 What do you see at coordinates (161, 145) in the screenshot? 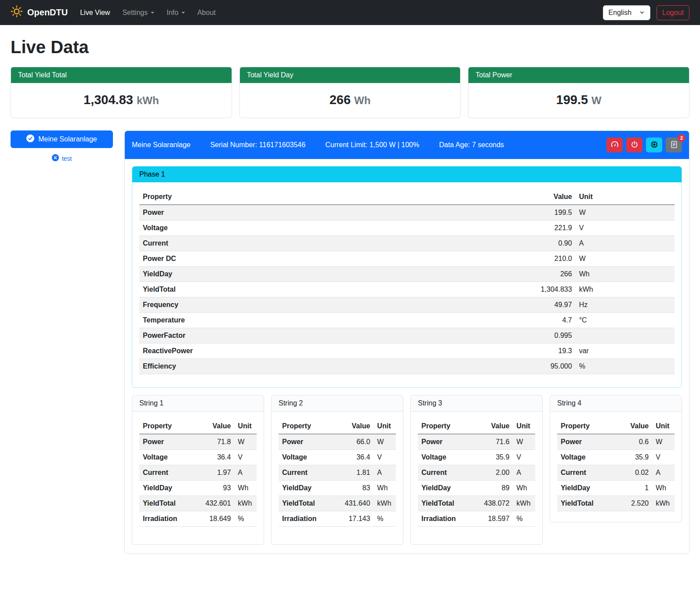
I see `inverter-name: Meine Solaranlage` at bounding box center [161, 145].